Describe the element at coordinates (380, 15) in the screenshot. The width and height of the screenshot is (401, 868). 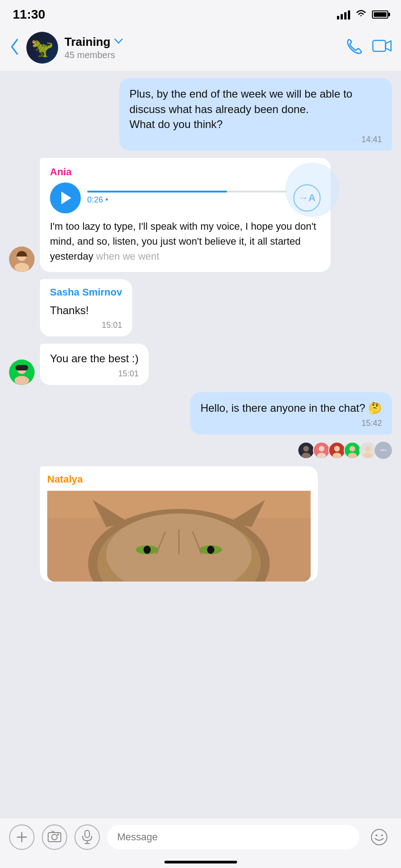
I see `battery-icon` at that location.